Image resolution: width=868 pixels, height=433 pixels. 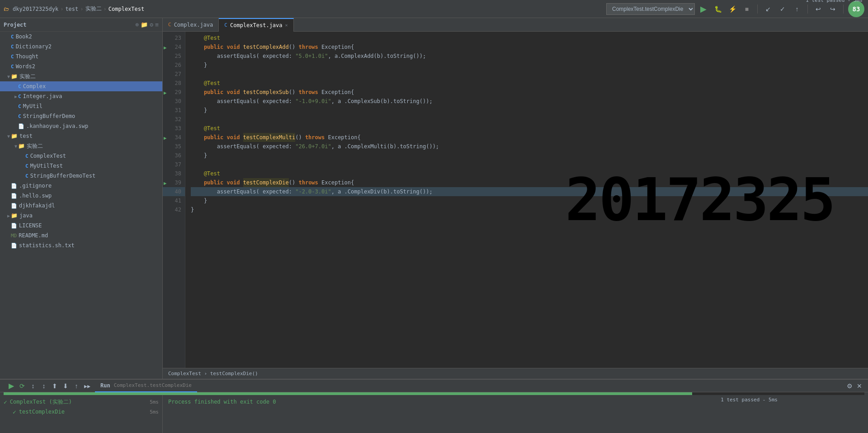 What do you see at coordinates (165, 138) in the screenshot?
I see `run-gutter-icon-3: ▶` at bounding box center [165, 138].